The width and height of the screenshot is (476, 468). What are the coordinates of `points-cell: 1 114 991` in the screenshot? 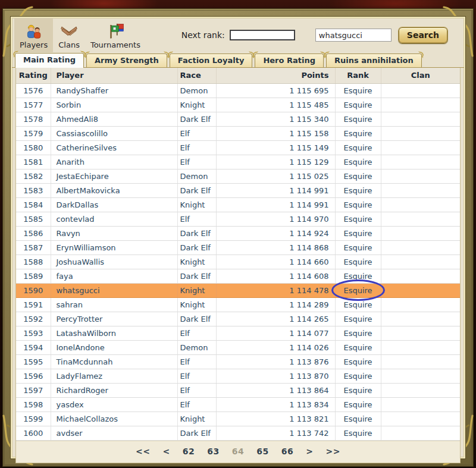 It's located at (275, 190).